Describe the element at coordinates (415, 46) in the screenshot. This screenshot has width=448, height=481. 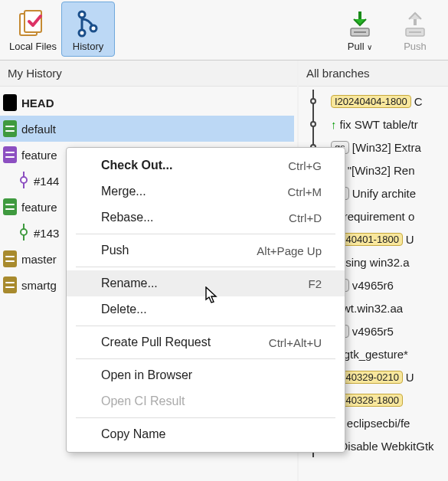
I see `push-label: Push` at that location.